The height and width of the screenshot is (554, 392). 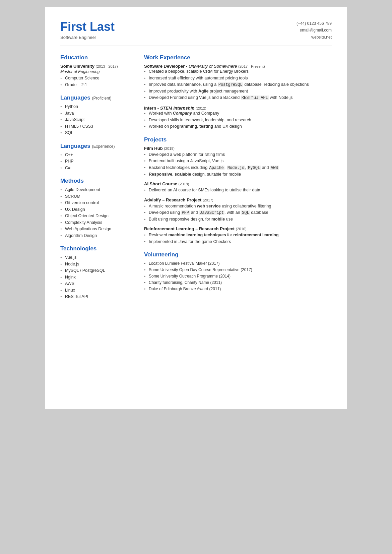 What do you see at coordinates (238, 184) in the screenshot?
I see `project-title-2: AI Short Course (2018)` at bounding box center [238, 184].